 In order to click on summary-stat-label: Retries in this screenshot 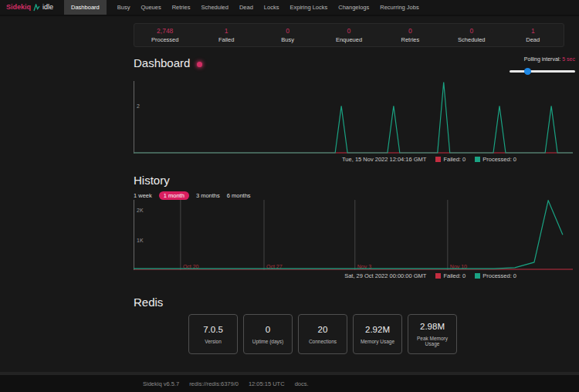, I will do `click(411, 40)`.